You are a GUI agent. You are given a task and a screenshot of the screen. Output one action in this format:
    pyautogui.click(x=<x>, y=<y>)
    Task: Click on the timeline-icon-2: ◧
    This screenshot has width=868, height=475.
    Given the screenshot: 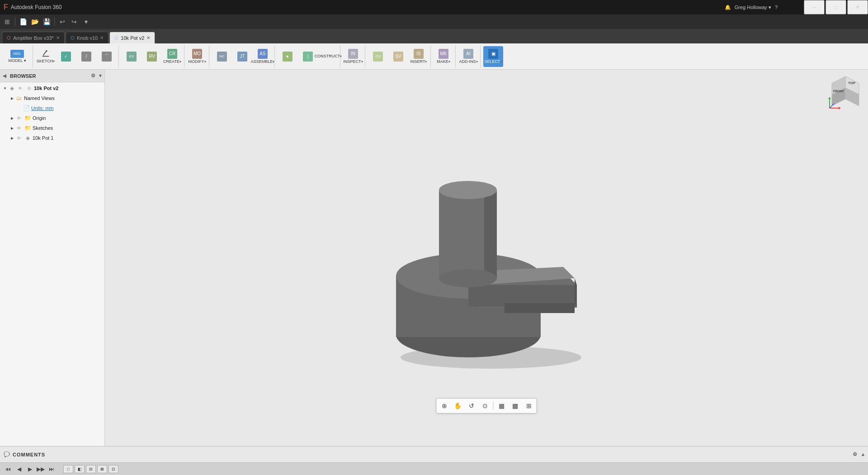 What is the action you would take?
    pyautogui.click(x=80, y=469)
    